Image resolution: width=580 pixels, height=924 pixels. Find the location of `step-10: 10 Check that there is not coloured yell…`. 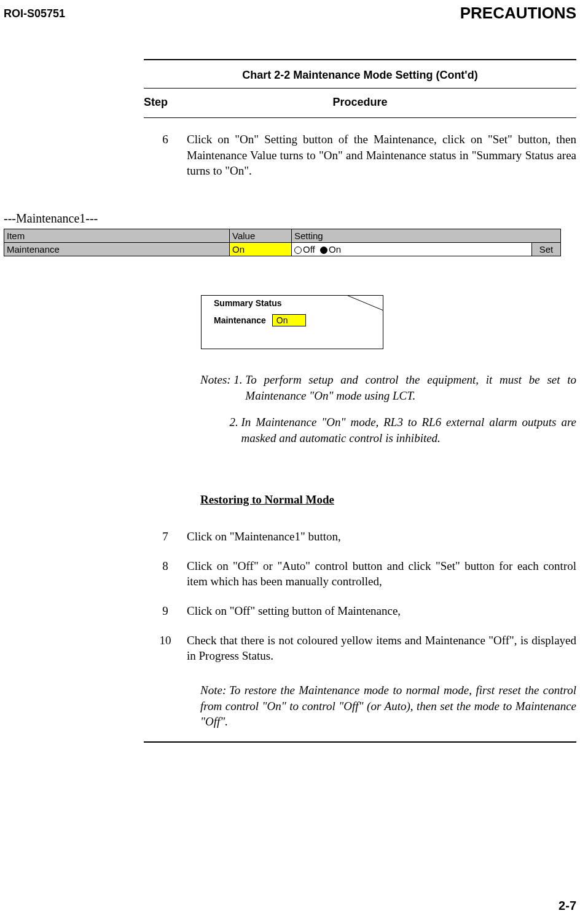

step-10: 10 Check that there is not coloured yell… is located at coordinates (360, 648).